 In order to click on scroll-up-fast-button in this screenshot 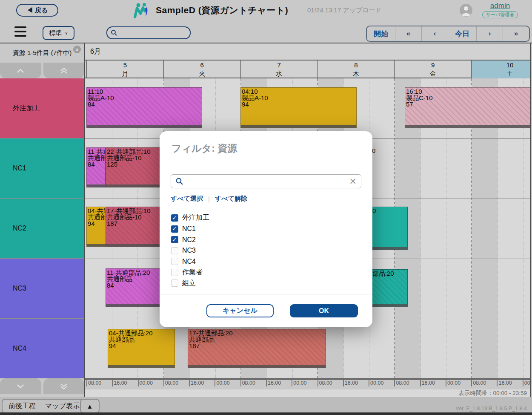, I will do `click(64, 71)`.